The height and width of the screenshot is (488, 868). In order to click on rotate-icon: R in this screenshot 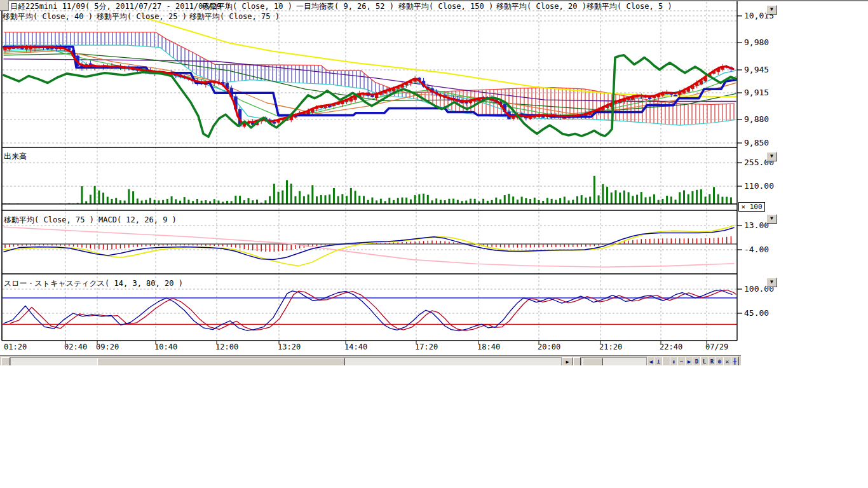, I will do `click(712, 362)`.